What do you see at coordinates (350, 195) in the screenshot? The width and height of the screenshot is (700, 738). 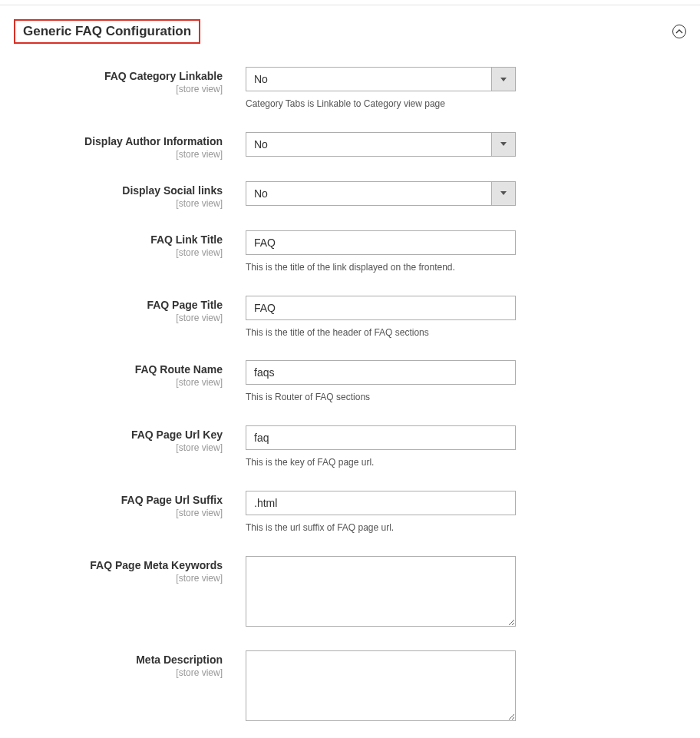 I see `field-display-social: Display Social links [store view]` at bounding box center [350, 195].